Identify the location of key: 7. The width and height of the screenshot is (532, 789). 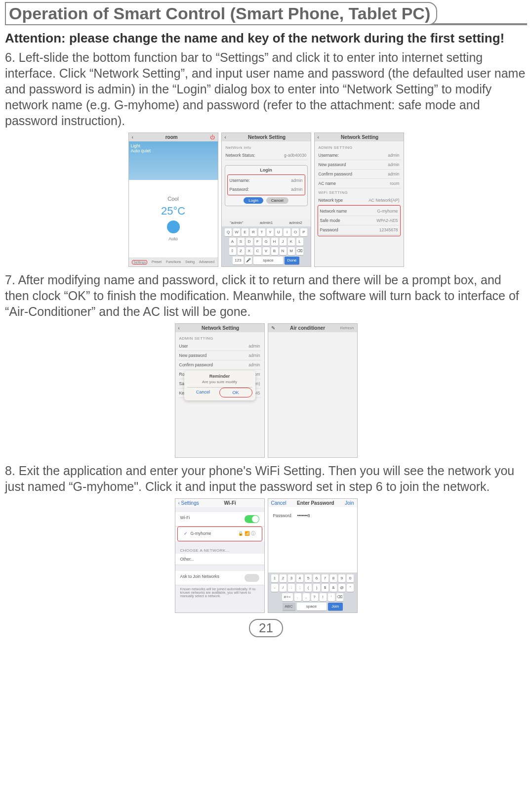
(325, 578).